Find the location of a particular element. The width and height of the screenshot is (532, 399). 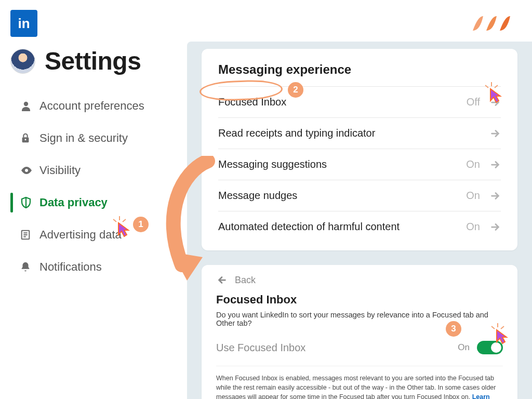

sidebar-item-label: Data privacy is located at coordinates (74, 203).